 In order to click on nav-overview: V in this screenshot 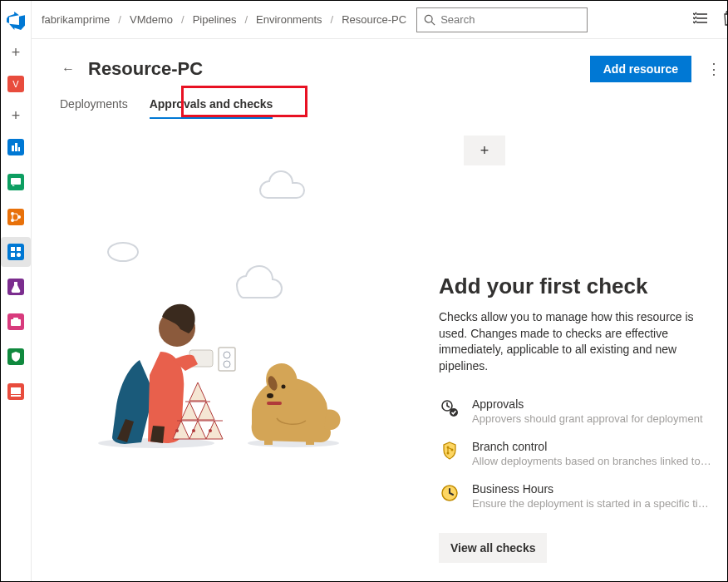, I will do `click(16, 84)`.